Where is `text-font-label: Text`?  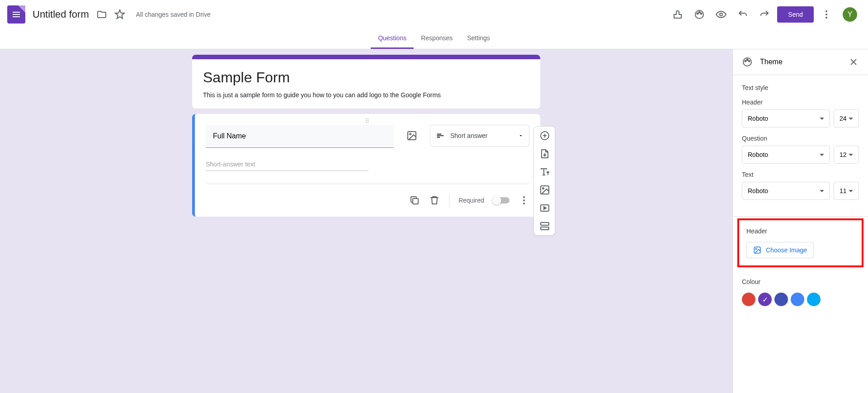 text-font-label: Text is located at coordinates (800, 175).